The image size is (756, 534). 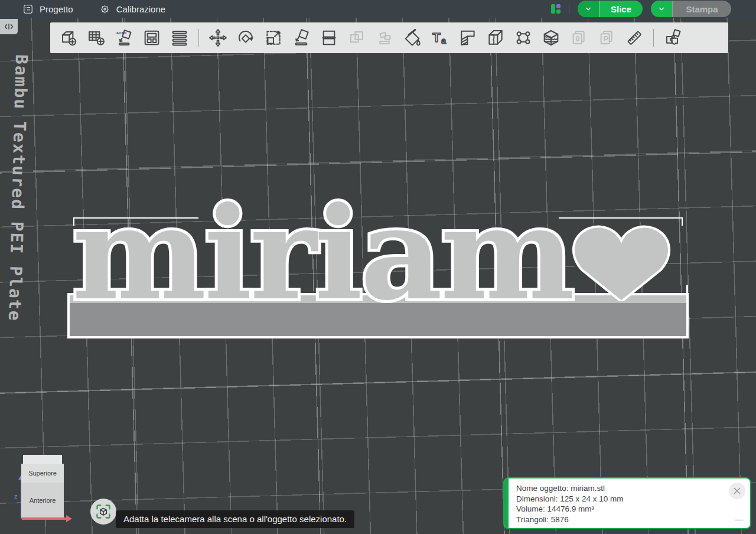 What do you see at coordinates (246, 38) in the screenshot?
I see `rotate-button` at bounding box center [246, 38].